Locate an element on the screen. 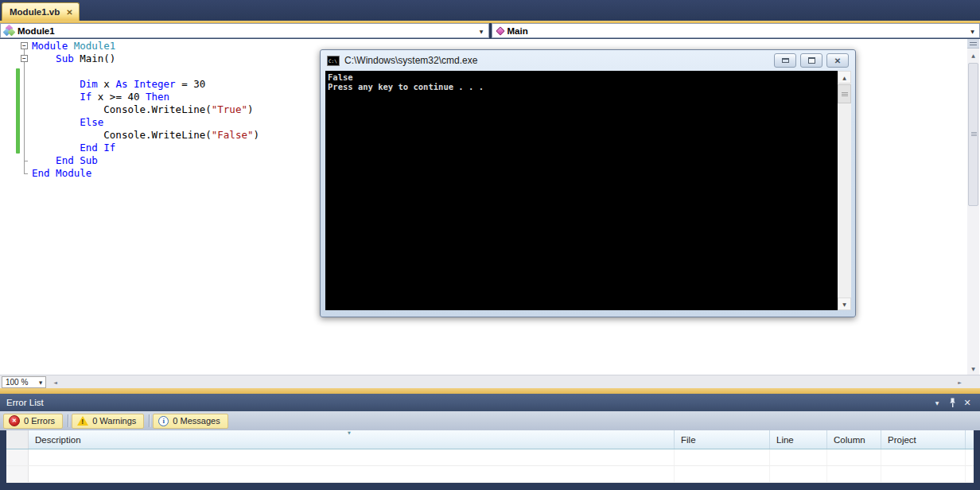 The image size is (980, 490). errors-count-label: 0 Errors is located at coordinates (40, 421).